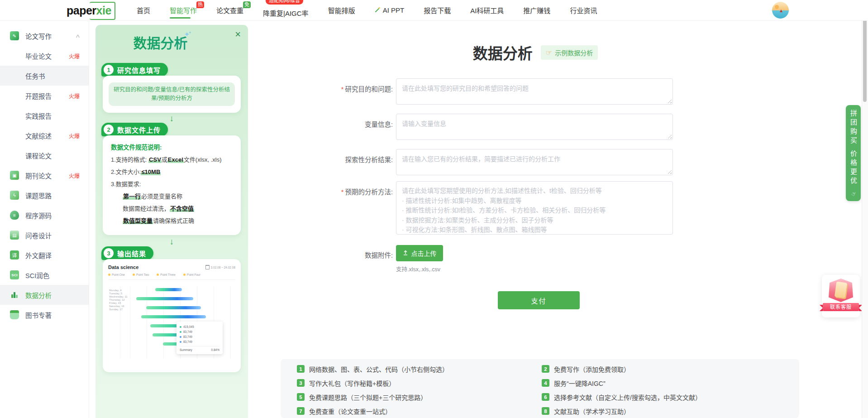 Image resolution: width=868 pixels, height=418 pixels. What do you see at coordinates (119, 274) in the screenshot?
I see `legend-label: Point One` at bounding box center [119, 274].